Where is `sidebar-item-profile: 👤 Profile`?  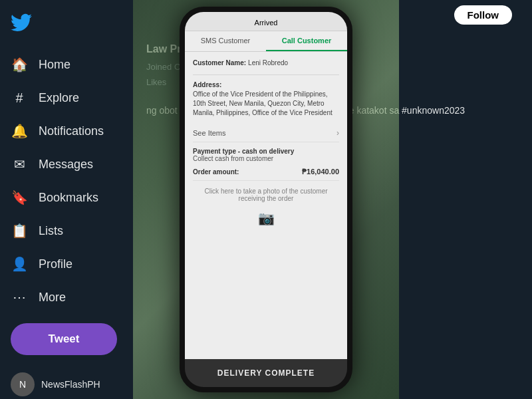 sidebar-item-profile: 👤 Profile is located at coordinates (41, 264).